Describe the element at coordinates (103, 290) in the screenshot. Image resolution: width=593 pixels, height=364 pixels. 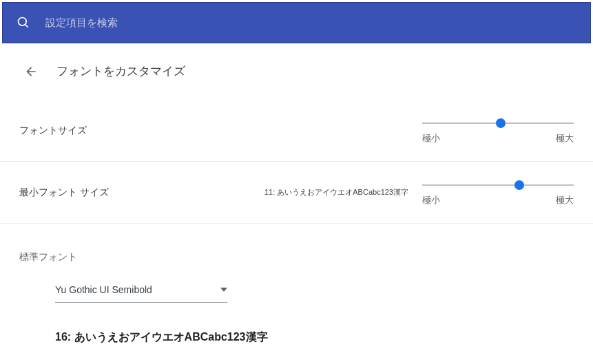
I see `standard-font-value: Yu Gothic UI Semibold` at that location.